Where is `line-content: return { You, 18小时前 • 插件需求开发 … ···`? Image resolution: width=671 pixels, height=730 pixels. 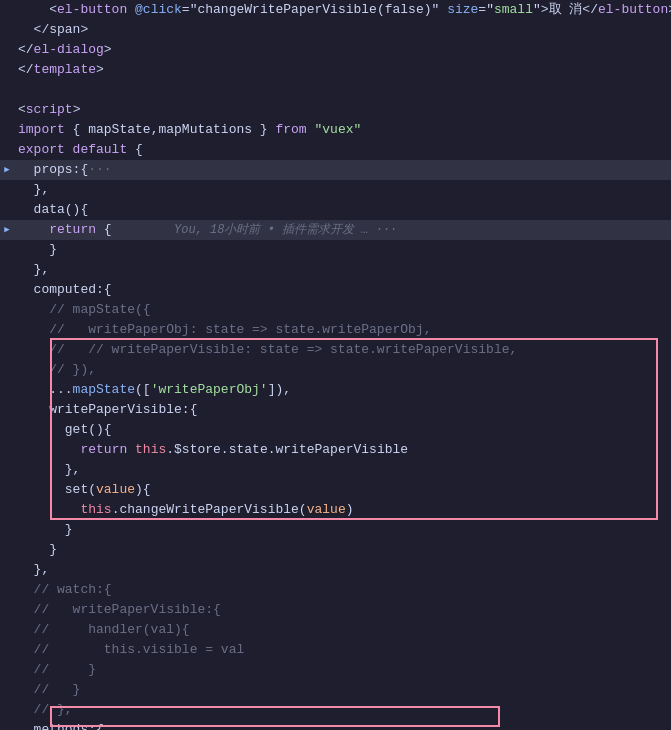 line-content: return { You, 18小时前 • 插件需求开发 … ··· is located at coordinates (342, 230).